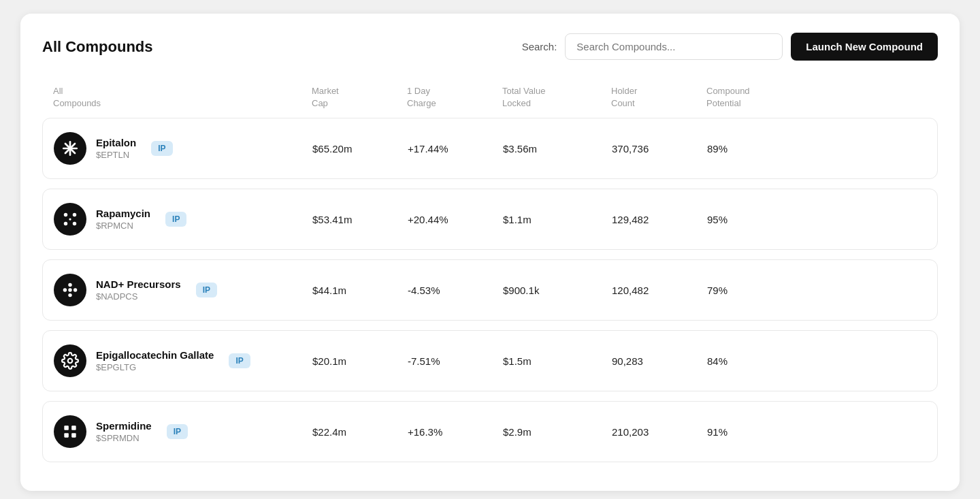 The height and width of the screenshot is (499, 980). I want to click on compound-ticker: $NADPCS, so click(139, 297).